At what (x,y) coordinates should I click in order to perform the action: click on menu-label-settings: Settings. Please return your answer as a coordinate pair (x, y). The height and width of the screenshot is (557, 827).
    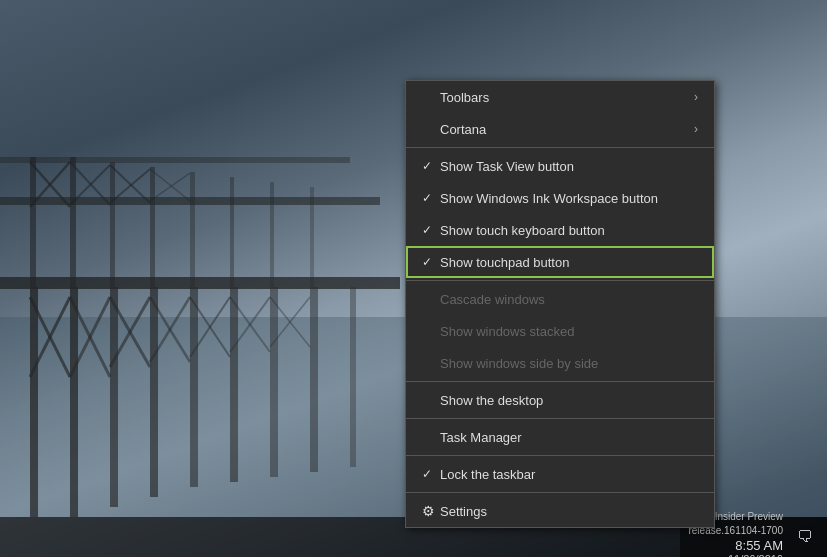
    Looking at the image, I should click on (569, 512).